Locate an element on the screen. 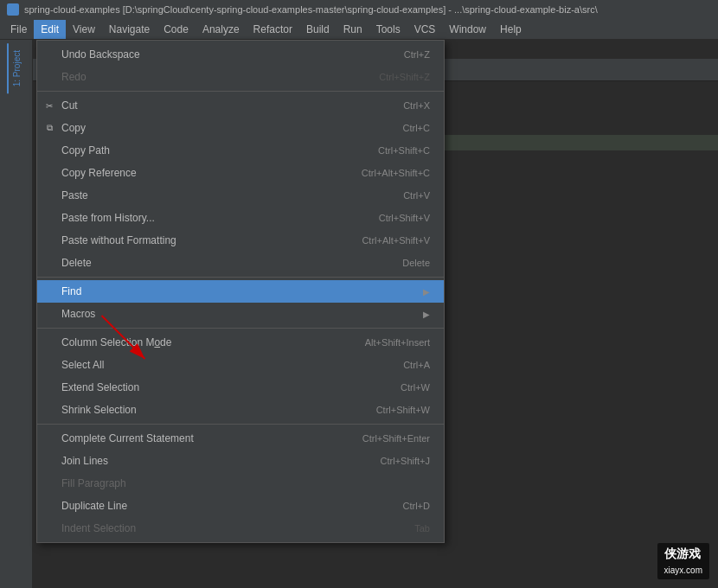  menu-item-paste-no-format: Paste without Formatting Ctrl+Alt+Shift+… is located at coordinates (240, 240).